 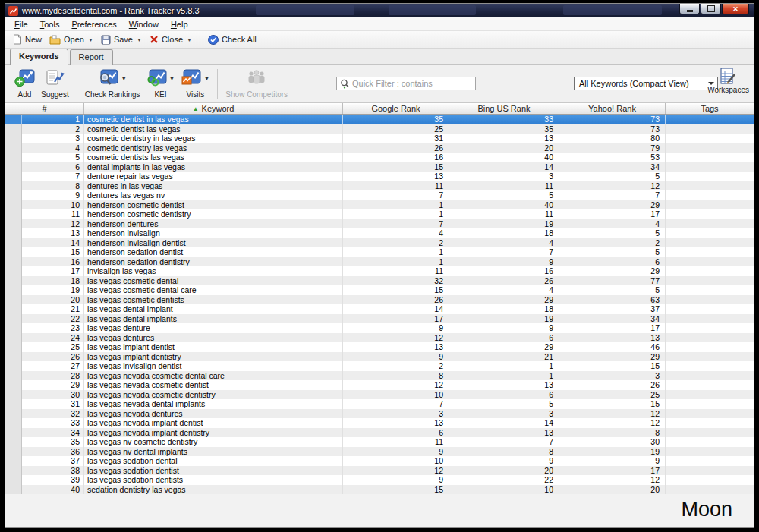 I want to click on cell-yahoo-rank: 17, so click(x=613, y=214).